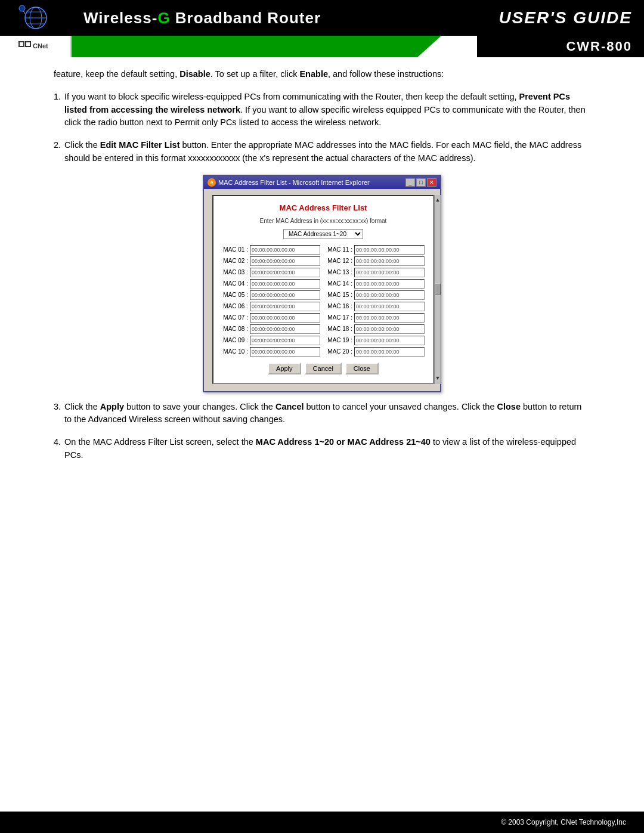  Describe the element at coordinates (561, 47) in the screenshot. I see `cwr-section: CWR-800` at that location.